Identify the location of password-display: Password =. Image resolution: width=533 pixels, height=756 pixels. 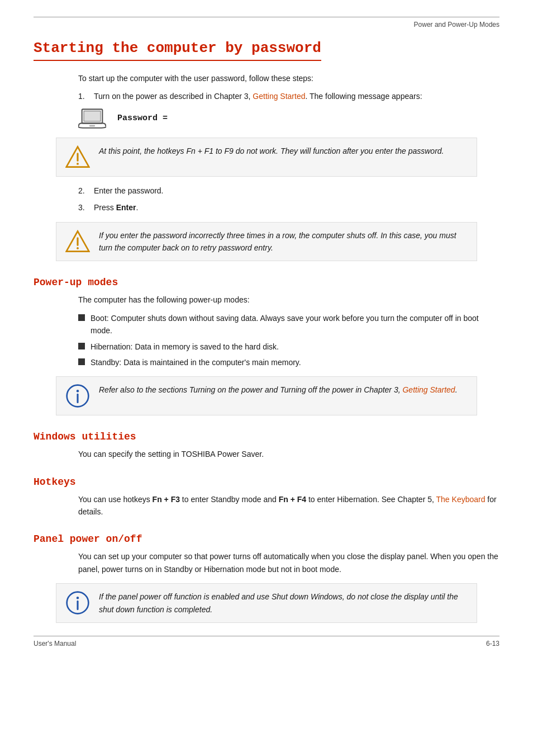
(289, 119).